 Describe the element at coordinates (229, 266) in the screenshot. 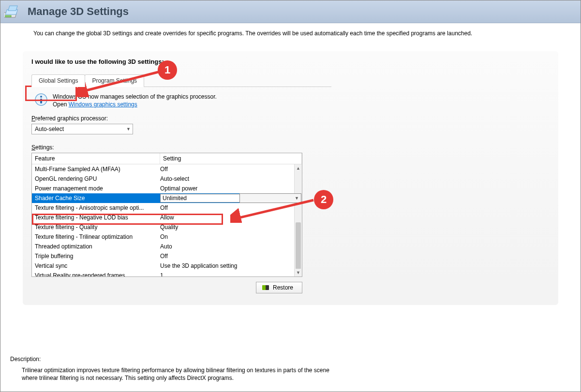

I see `row-setting: Use the 3D application setting` at that location.